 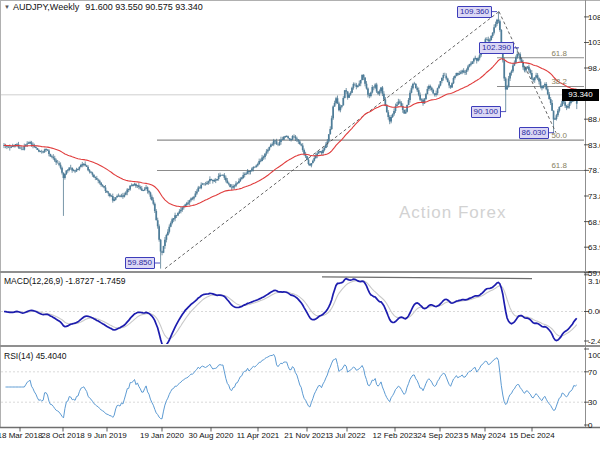 What do you see at coordinates (427, 278) in the screenshot?
I see `macd-resistance-line` at bounding box center [427, 278].